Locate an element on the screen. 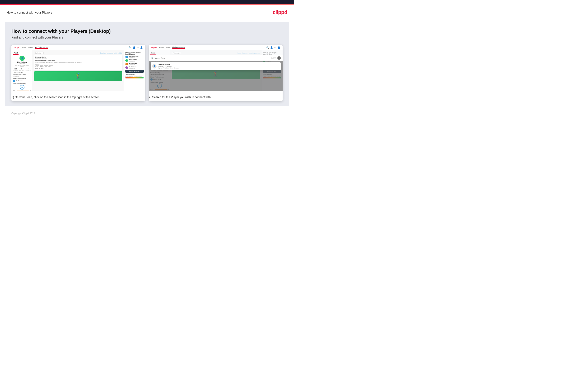 This screenshot has width=588, height=368. main-subheading: Find and connect with your Players is located at coordinates (147, 37).